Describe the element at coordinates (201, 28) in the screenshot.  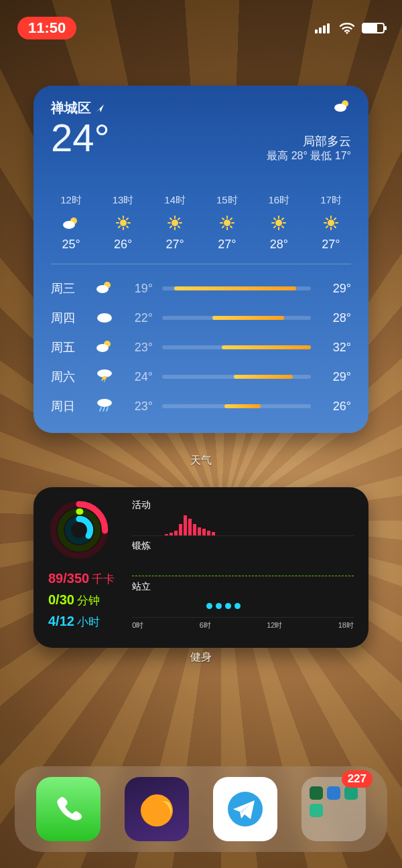
I see `status-bar: 11:50` at that location.